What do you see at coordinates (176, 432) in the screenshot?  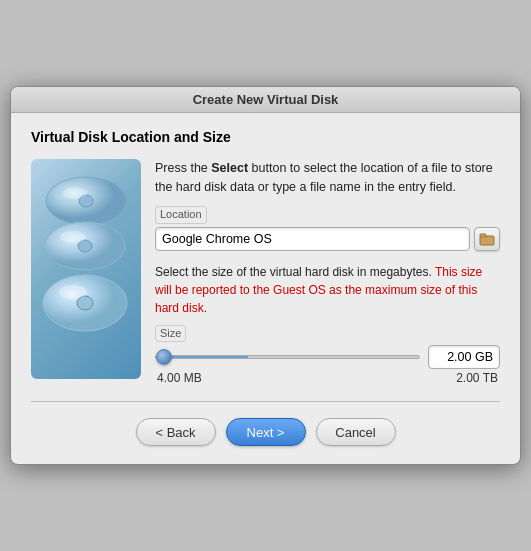 I see `back-button: < Back` at bounding box center [176, 432].